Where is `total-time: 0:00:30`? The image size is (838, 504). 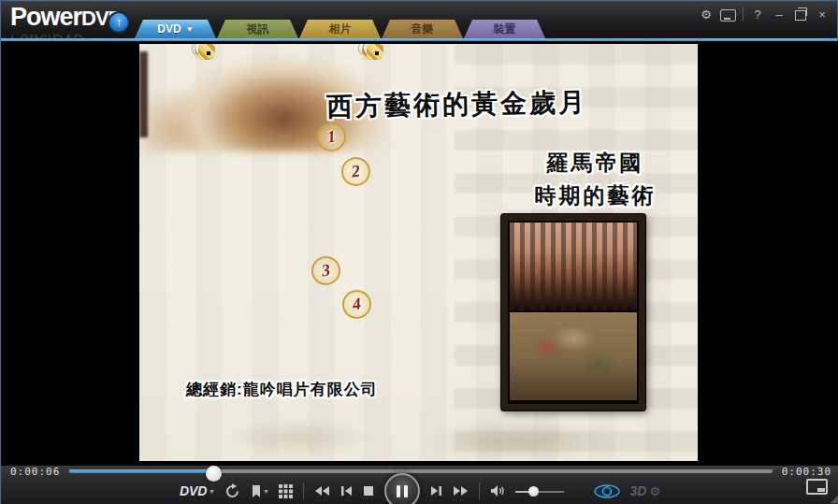
total-time: 0:00:30 is located at coordinates (806, 471).